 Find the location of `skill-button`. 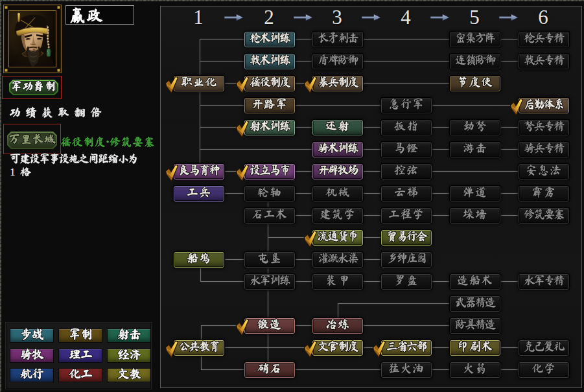

skill-button is located at coordinates (34, 87).